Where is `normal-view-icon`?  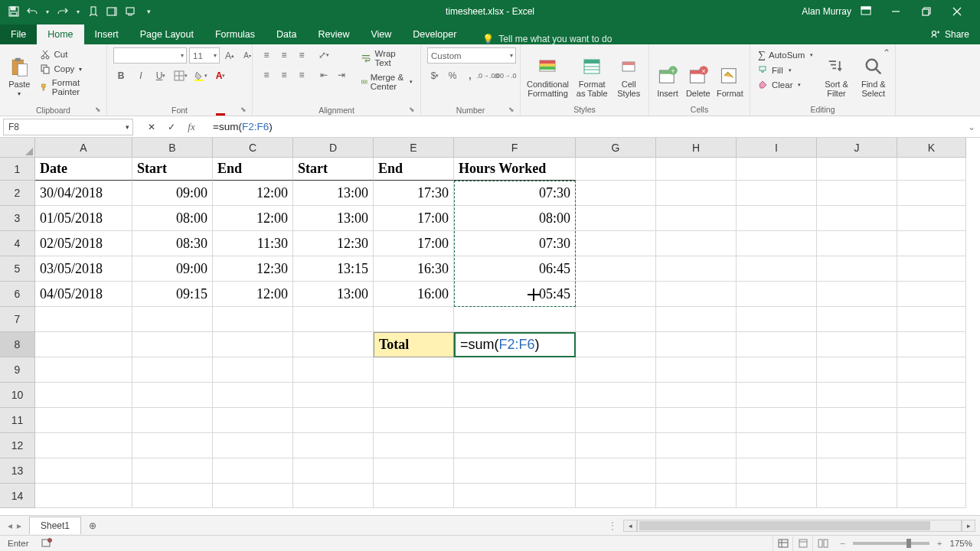
normal-view-icon is located at coordinates (782, 543).